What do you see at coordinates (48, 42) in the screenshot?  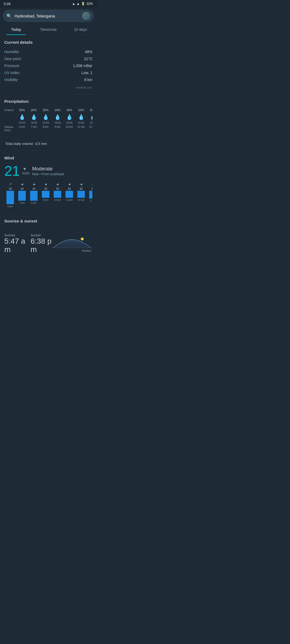 I see `current-details-title: Current details` at bounding box center [48, 42].